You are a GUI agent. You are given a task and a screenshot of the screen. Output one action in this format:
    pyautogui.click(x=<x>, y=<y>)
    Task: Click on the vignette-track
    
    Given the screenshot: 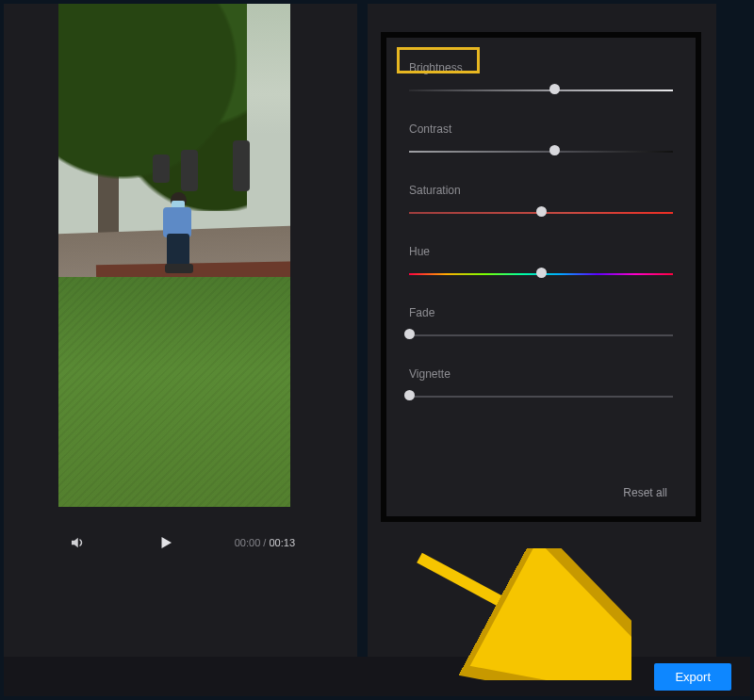 What is the action you would take?
    pyautogui.click(x=541, y=397)
    